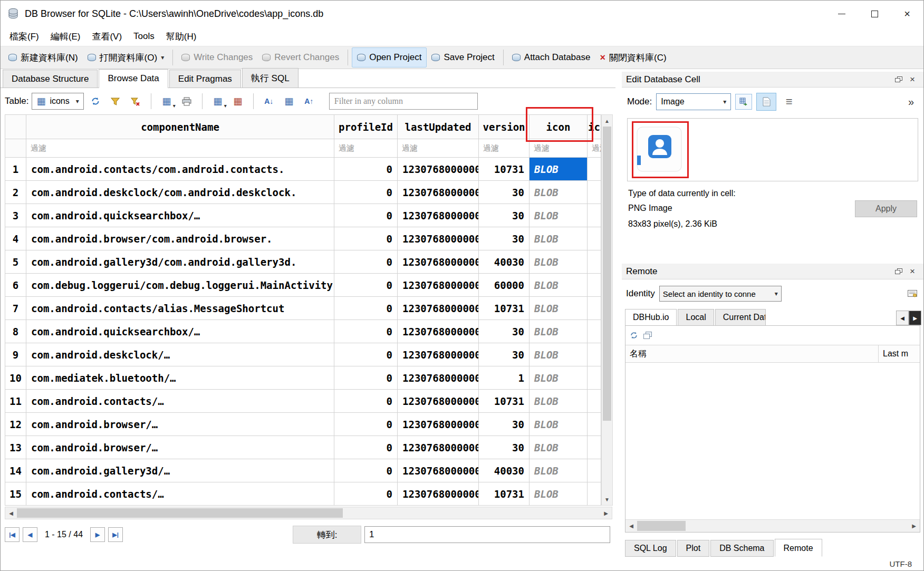 The image size is (924, 571). I want to click on save-results-button: ▦ ▾, so click(167, 101).